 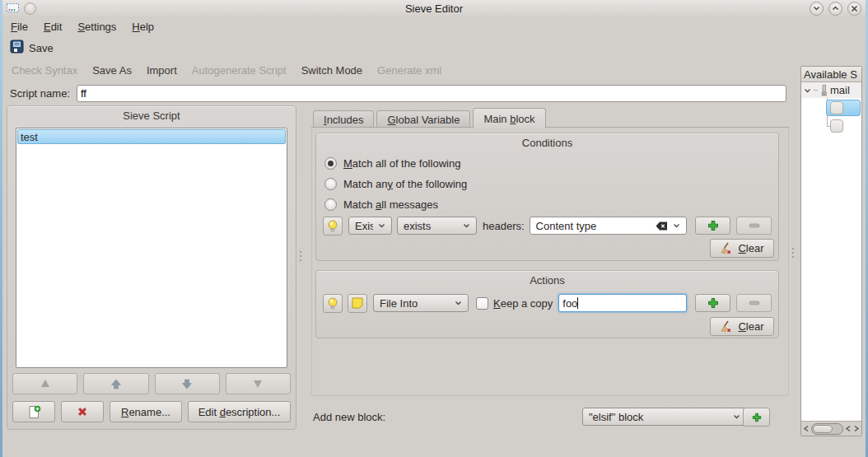 I want to click on move-top-button, so click(x=44, y=384).